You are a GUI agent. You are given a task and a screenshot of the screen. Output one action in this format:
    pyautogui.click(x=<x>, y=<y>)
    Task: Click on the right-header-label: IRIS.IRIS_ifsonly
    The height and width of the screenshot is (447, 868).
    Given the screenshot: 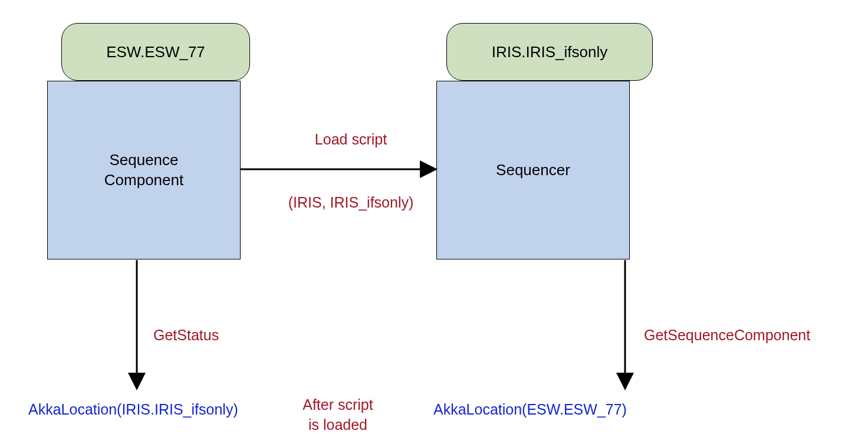 What is the action you would take?
    pyautogui.click(x=550, y=52)
    